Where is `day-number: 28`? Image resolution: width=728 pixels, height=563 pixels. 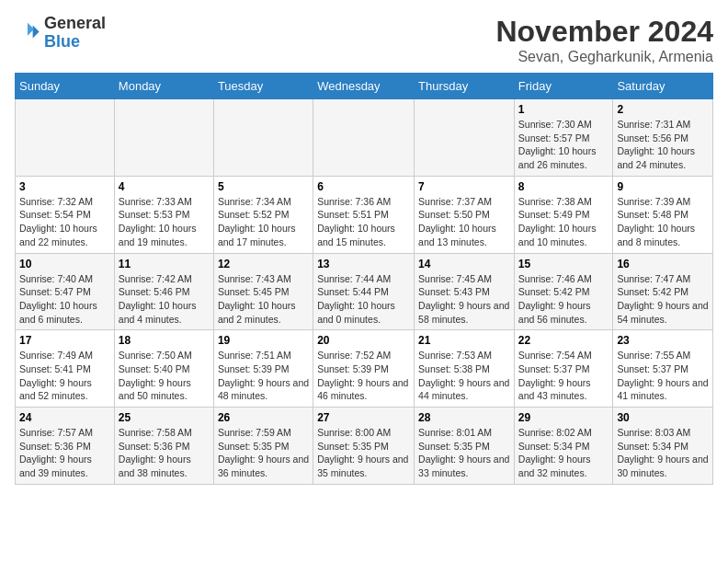
day-number: 28 is located at coordinates (464, 418).